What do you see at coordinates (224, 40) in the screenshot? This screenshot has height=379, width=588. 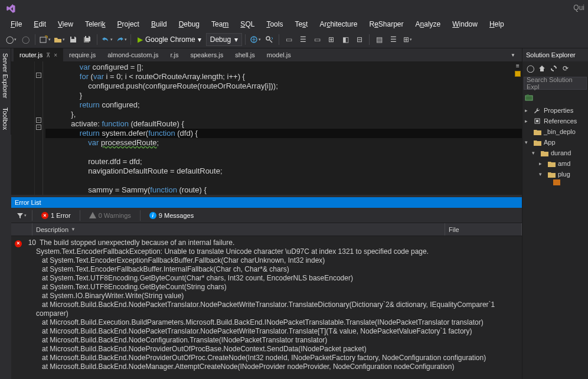 I see `solution-config-dropdown: Debug ▾` at bounding box center [224, 40].